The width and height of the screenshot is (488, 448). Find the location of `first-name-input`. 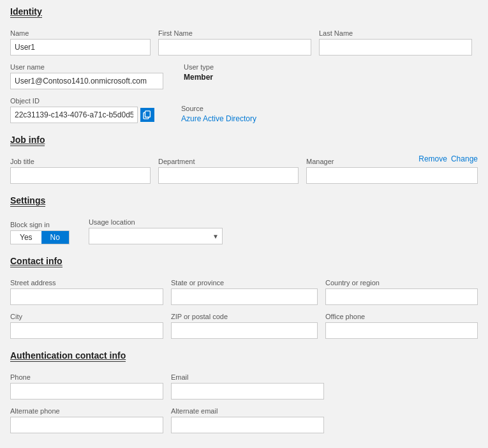

first-name-input is located at coordinates (235, 47).